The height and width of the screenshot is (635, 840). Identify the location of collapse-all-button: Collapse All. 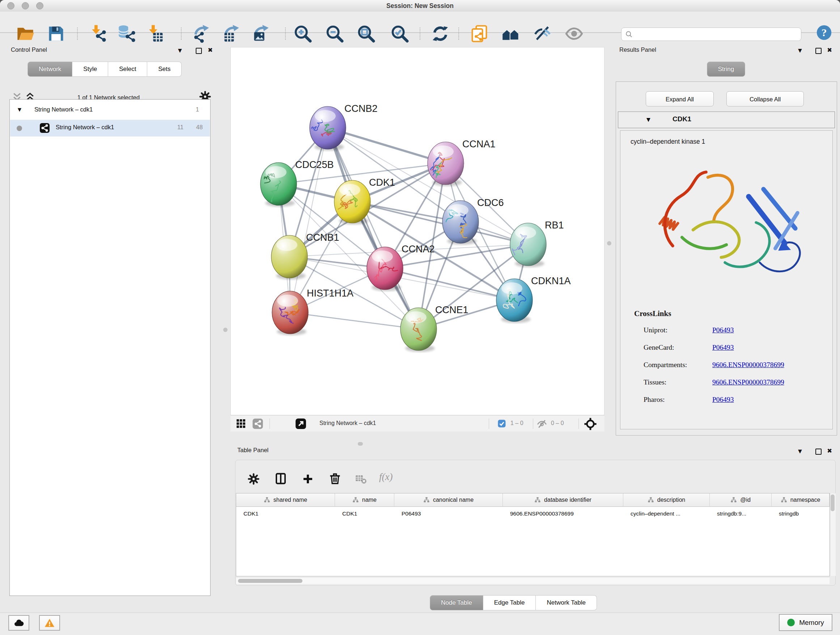
(765, 99).